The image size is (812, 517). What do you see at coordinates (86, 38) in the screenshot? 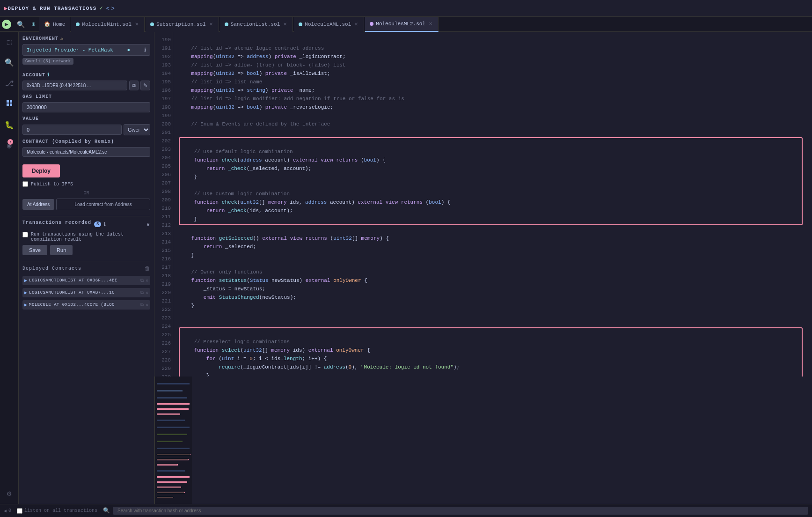
I see `environment-label: ENVIRONMENT ⚠` at bounding box center [86, 38].